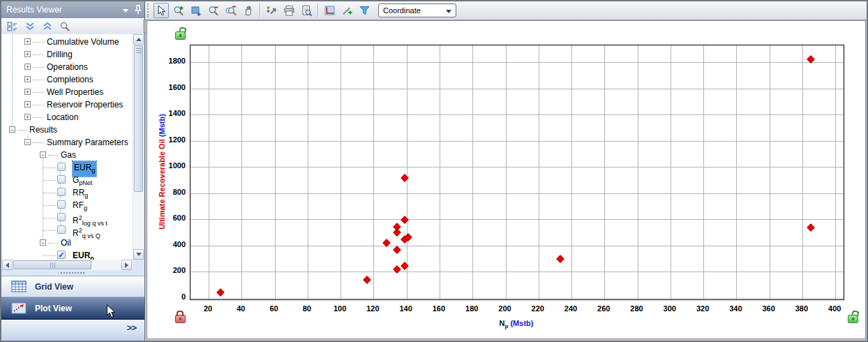  Describe the element at coordinates (180, 36) in the screenshot. I see `y-axis-unlock-icon` at that location.